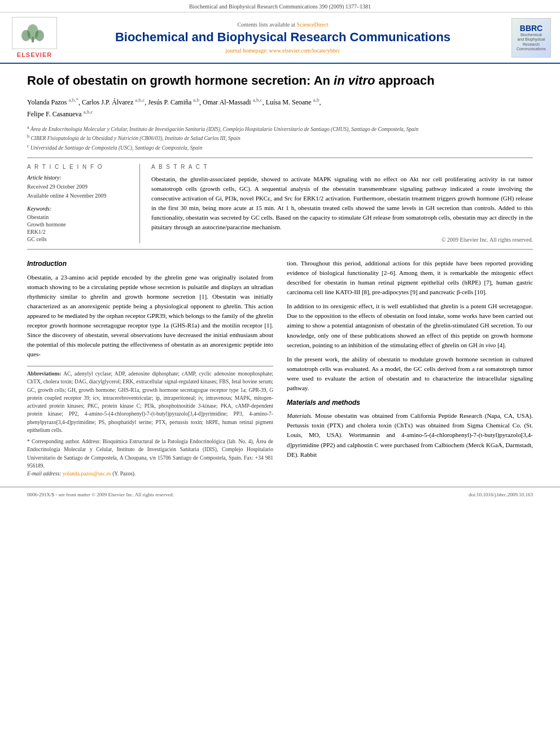  I want to click on footnotes-area: Abbreviations: AC, adenylyl cyclase; ADP…, so click(150, 422).